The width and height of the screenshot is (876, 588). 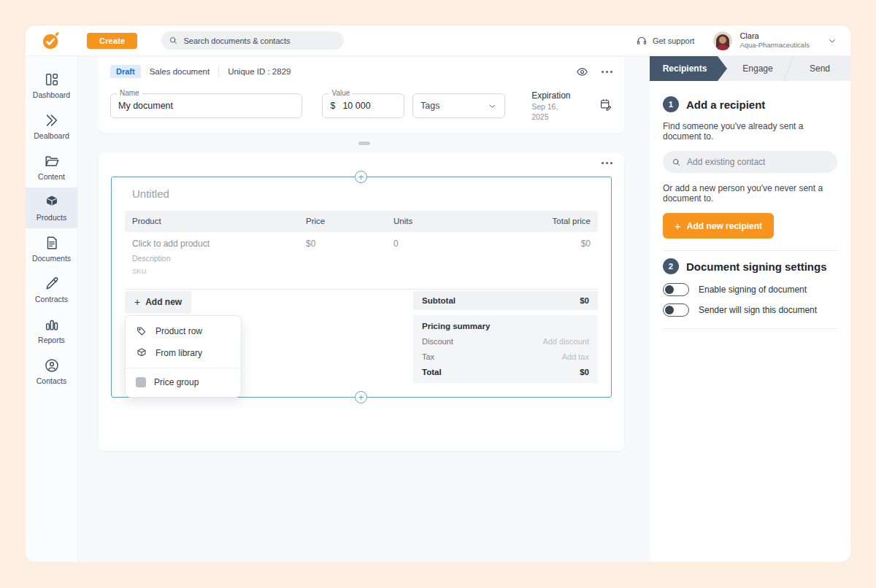 What do you see at coordinates (142, 331) in the screenshot?
I see `tag-icon` at bounding box center [142, 331].